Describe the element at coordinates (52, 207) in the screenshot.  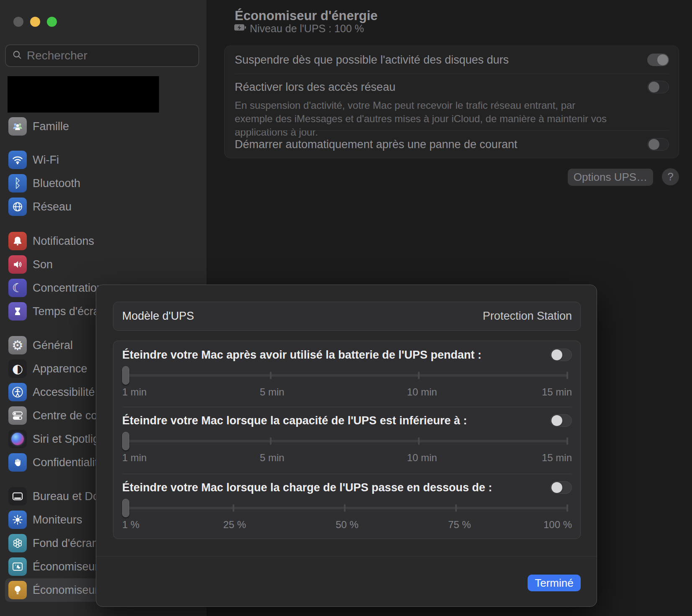
I see `sidebar-item-label: Réseau` at that location.